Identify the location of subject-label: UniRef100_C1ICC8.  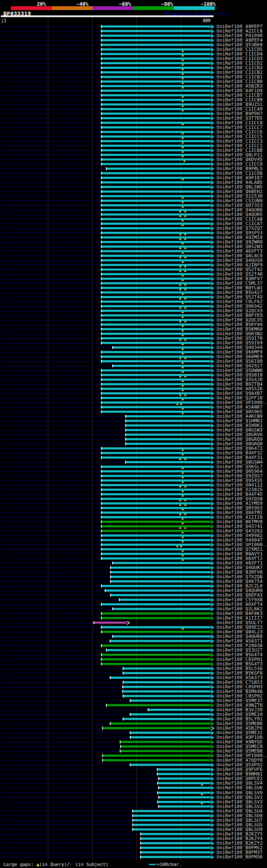
(239, 123).